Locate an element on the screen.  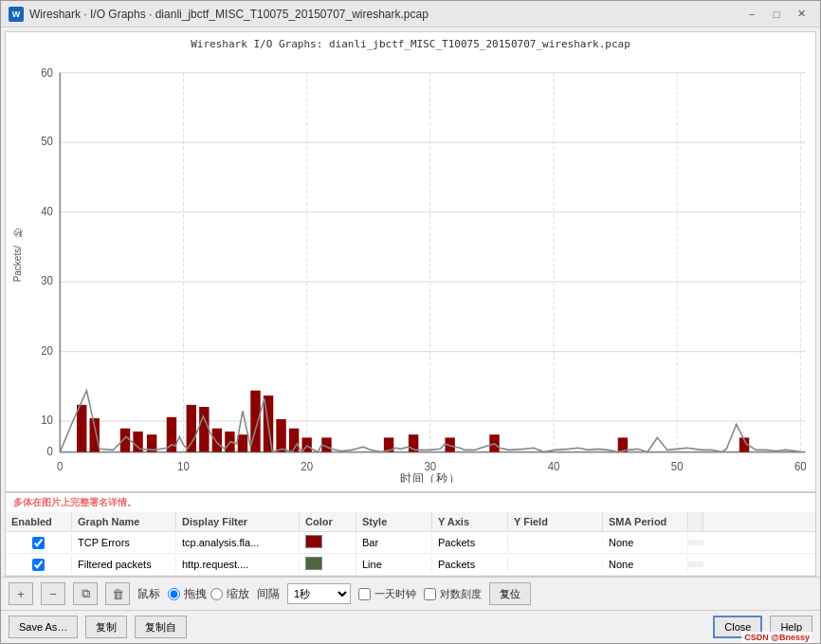
row1-color is located at coordinates (328, 543).